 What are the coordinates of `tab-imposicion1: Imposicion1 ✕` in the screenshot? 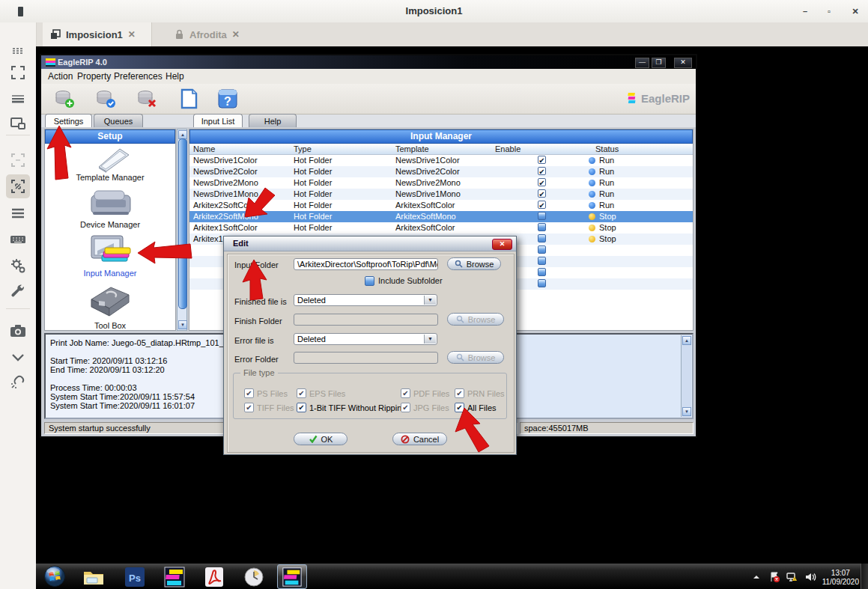 It's located at (97, 34).